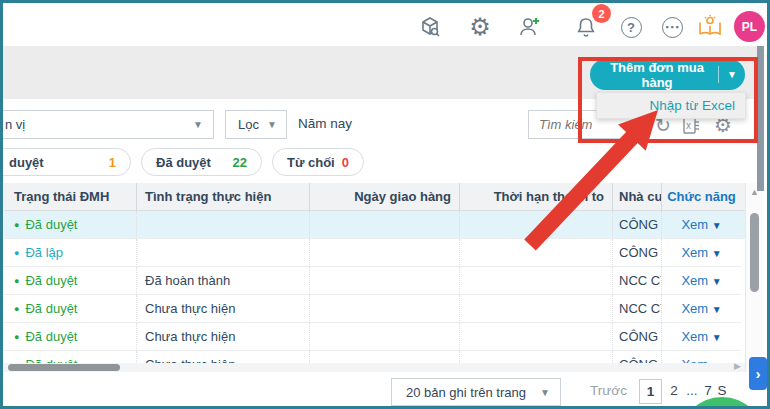 Image resolution: width=770 pixels, height=409 pixels. What do you see at coordinates (346, 162) in the screenshot?
I see `tab-rejected-count: 0` at bounding box center [346, 162].